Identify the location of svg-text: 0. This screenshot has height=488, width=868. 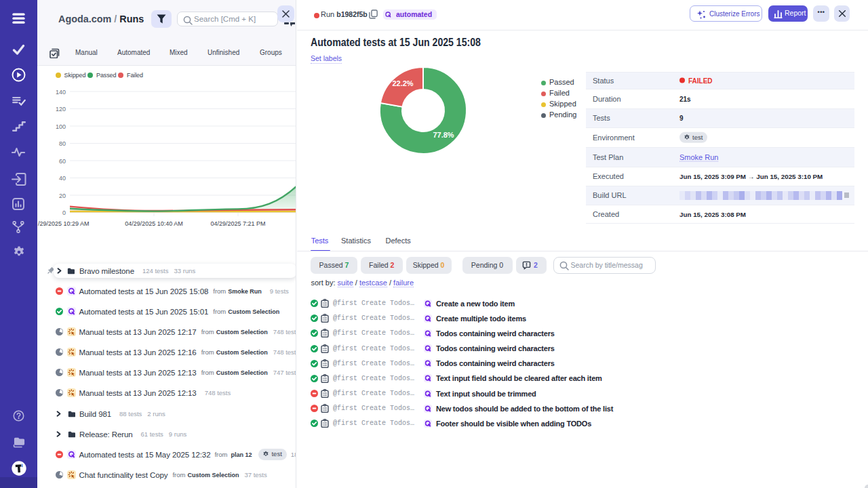
(64, 213).